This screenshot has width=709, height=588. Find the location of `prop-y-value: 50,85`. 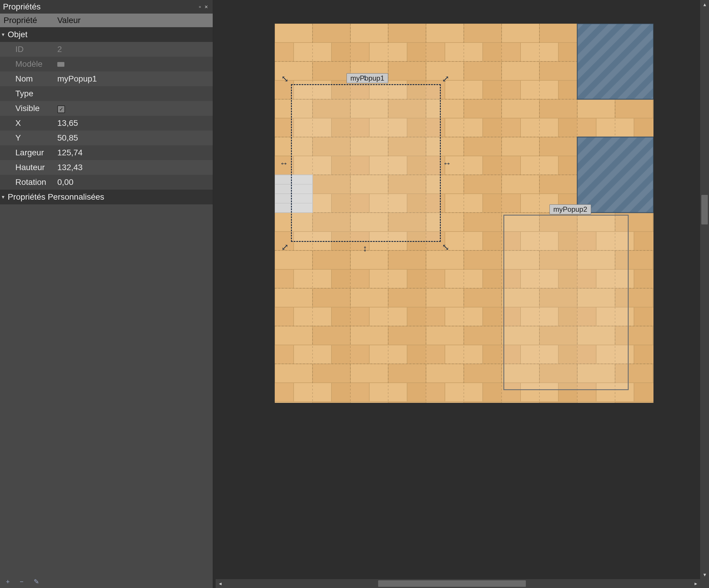

prop-y-value: 50,85 is located at coordinates (134, 138).